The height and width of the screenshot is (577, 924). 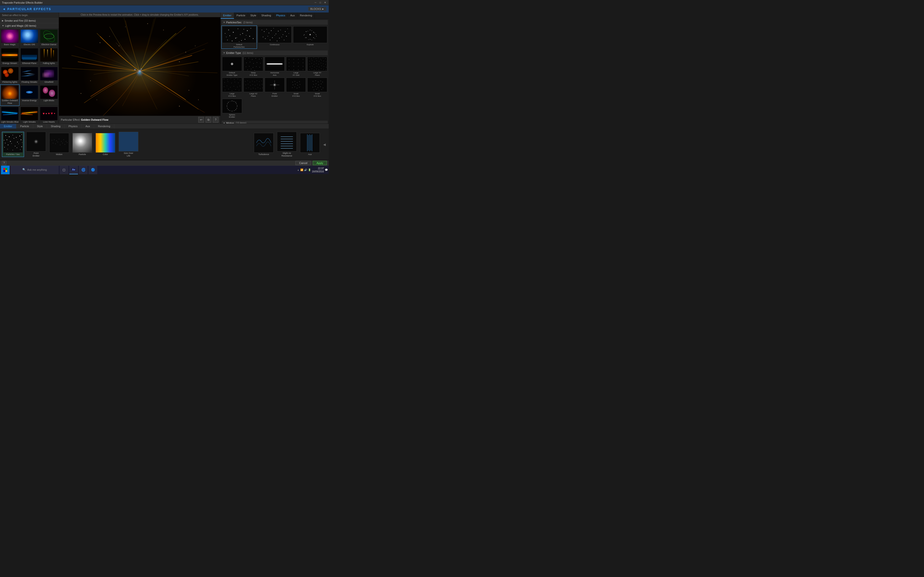 I want to click on effect-glowfield: Glowfield, so click(x=49, y=76).